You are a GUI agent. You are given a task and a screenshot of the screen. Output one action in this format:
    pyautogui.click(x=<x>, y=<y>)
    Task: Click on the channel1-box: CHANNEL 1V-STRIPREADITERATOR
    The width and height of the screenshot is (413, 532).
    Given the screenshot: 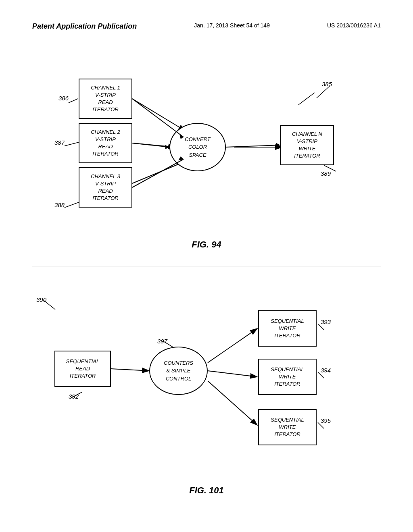 What is the action you would take?
    pyautogui.click(x=106, y=99)
    